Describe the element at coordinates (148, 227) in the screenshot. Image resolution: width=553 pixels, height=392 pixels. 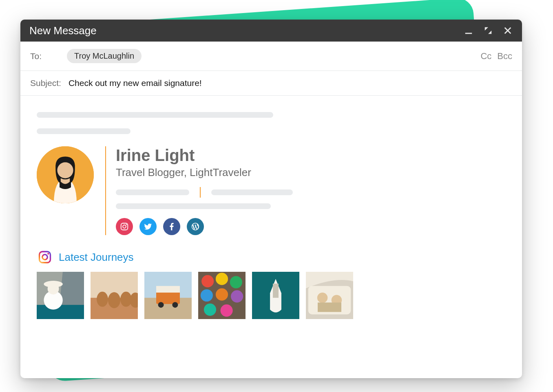
I see `twitter-icon` at that location.